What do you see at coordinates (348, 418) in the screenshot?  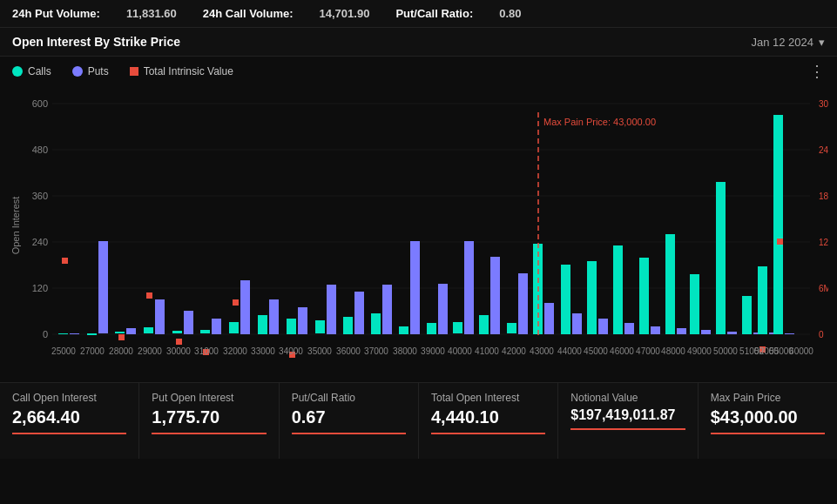 I see `stat-value-2: 0.67` at bounding box center [348, 418].